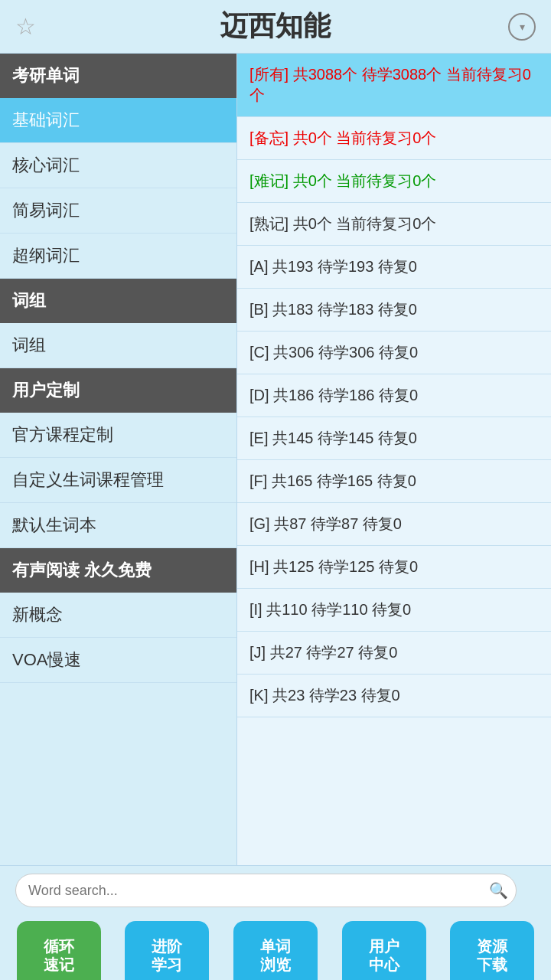  I want to click on bottom-btn-4: 资源 下载, so click(492, 951).